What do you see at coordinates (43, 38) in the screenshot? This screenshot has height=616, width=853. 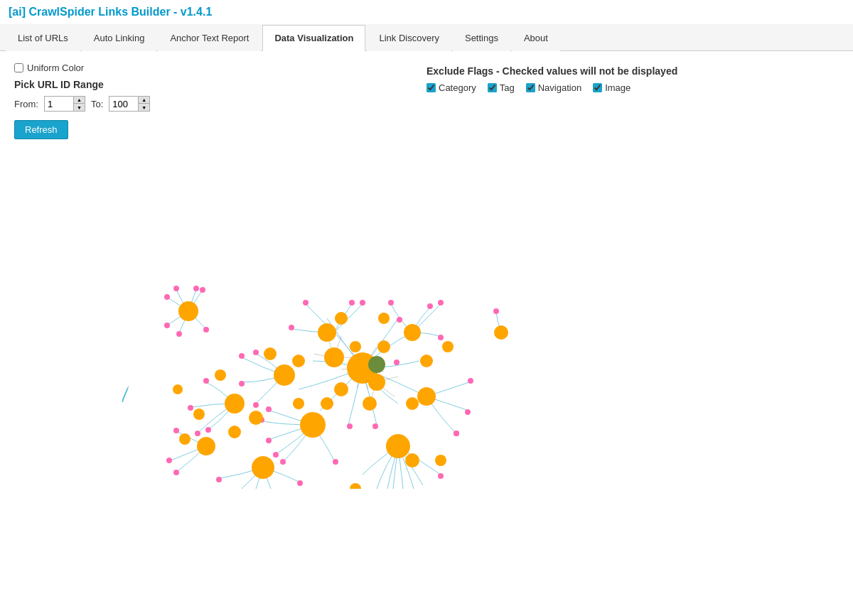 I see `tab-list-of-urls: List of URLs` at bounding box center [43, 38].